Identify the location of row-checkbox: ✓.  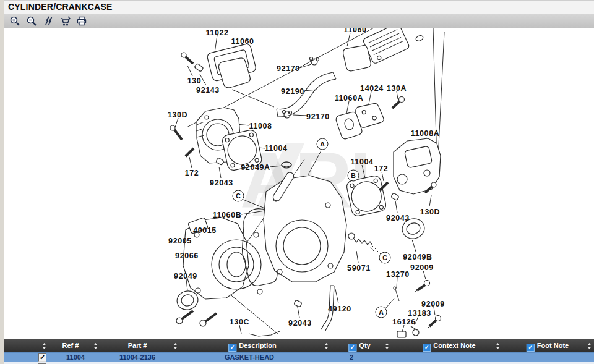
(42, 357).